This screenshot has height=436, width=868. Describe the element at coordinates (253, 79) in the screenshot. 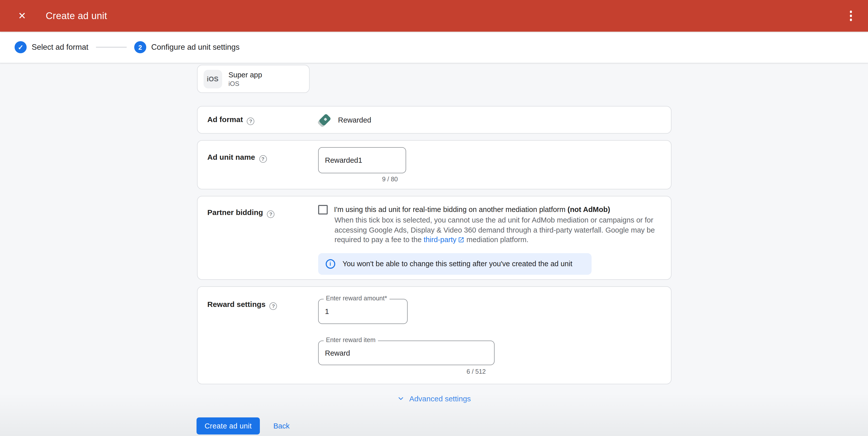

I see `app-card: iOS Super app iOS` at that location.